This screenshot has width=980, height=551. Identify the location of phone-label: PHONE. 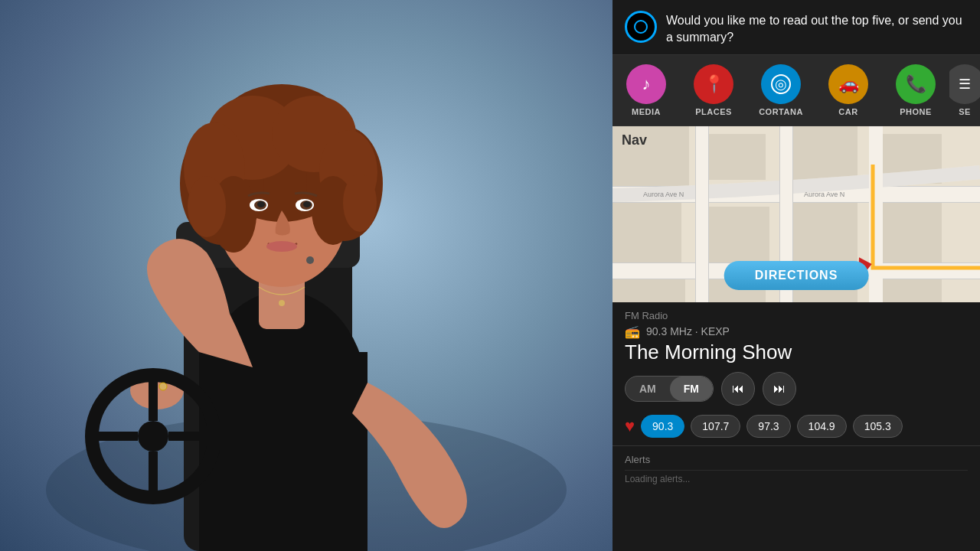
(916, 112).